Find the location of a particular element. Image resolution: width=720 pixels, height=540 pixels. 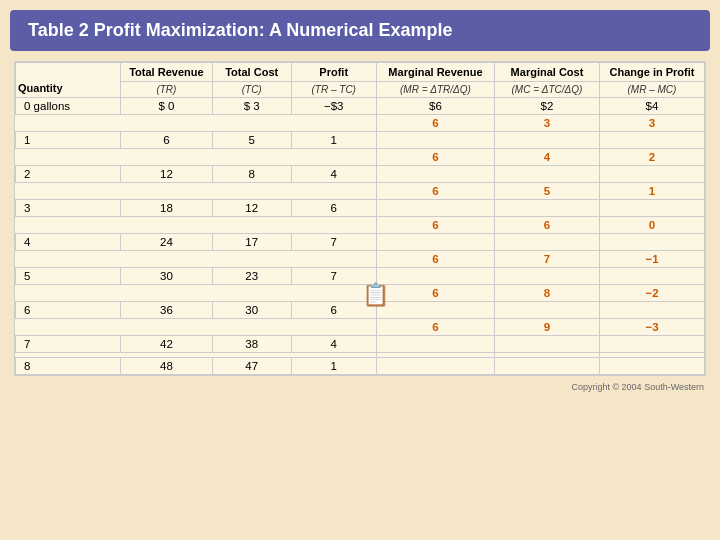

cell-cp-between: 2 is located at coordinates (652, 158).